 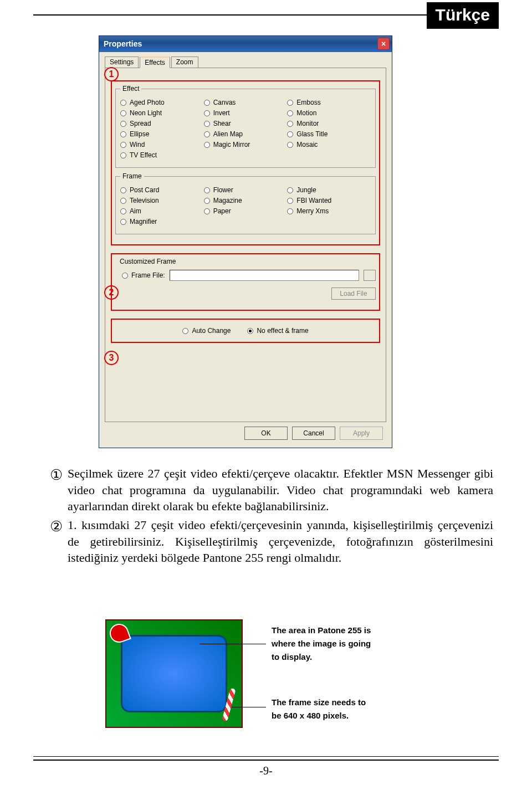 What do you see at coordinates (354, 294) in the screenshot?
I see `load-file-button: Load File` at bounding box center [354, 294].